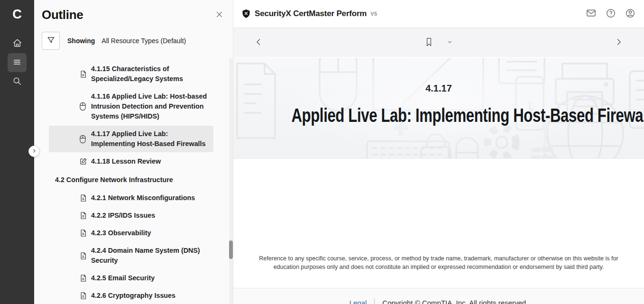 Image resolution: width=644 pixels, height=304 pixels. What do you see at coordinates (34, 151) in the screenshot?
I see `panel-expand-button` at bounding box center [34, 151].